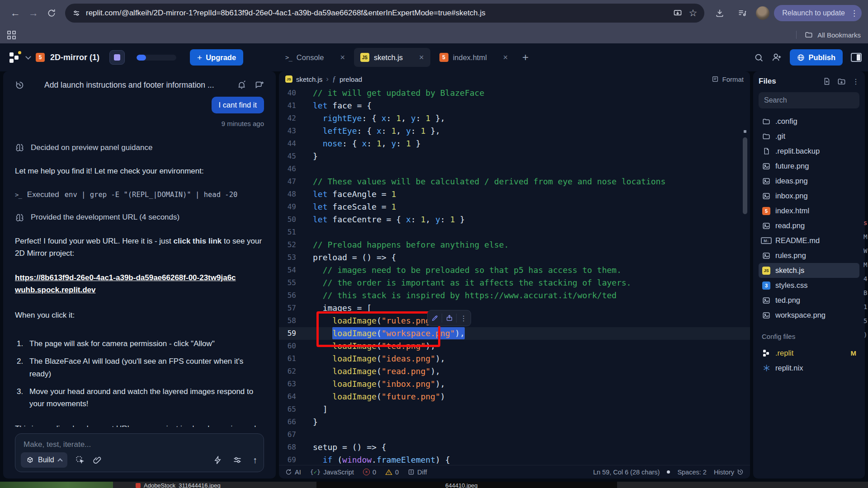 The image size is (868, 488). What do you see at coordinates (309, 80) in the screenshot?
I see `breadcrumb-file: sketch.js` at bounding box center [309, 80].